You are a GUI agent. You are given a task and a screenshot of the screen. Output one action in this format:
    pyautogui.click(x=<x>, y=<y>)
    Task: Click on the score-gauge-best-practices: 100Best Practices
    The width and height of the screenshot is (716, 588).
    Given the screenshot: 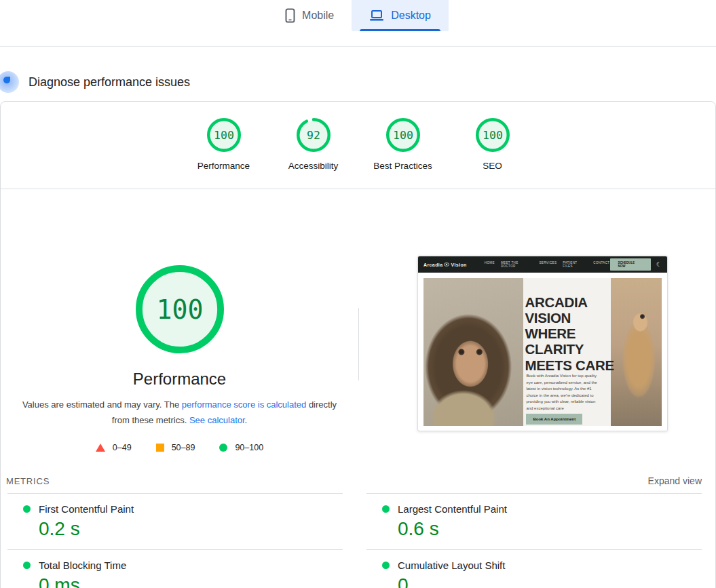 What is the action you would take?
    pyautogui.click(x=403, y=144)
    